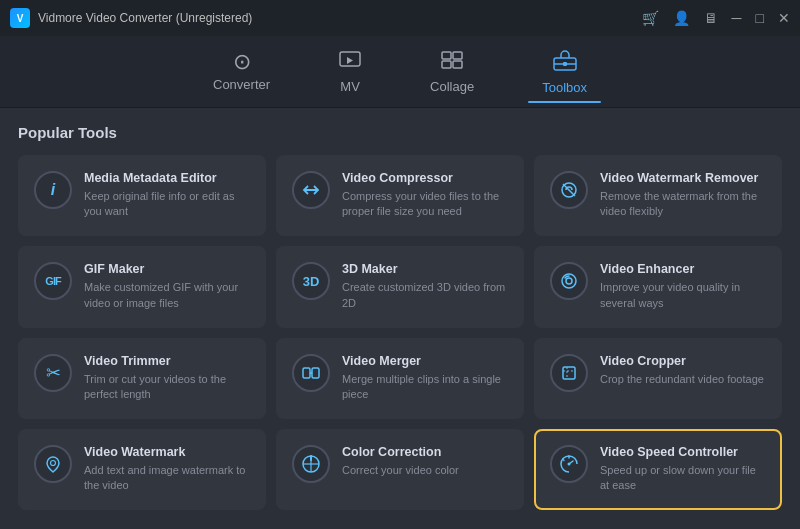  Describe the element at coordinates (711, 18) in the screenshot. I see `tv-icon: 🖥` at that location.